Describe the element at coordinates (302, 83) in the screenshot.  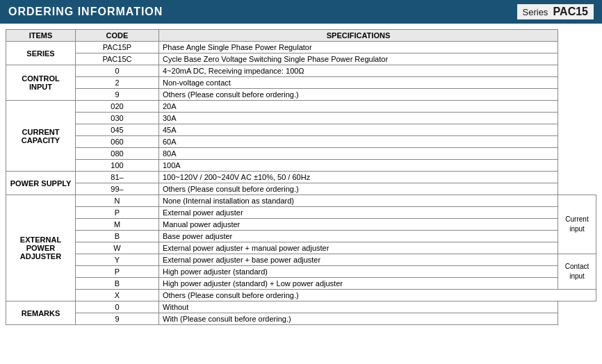
I see `table-row: 2 Non-voltage contact` at that location.